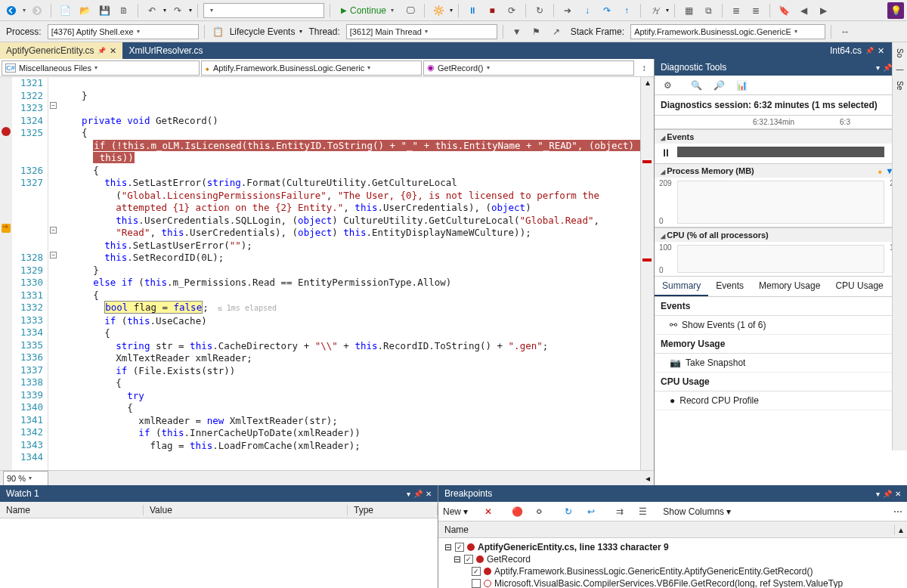  Describe the element at coordinates (166, 51) in the screenshot. I see `tab-xmlurlresolver: XmlUrlResolver.cs` at that location.